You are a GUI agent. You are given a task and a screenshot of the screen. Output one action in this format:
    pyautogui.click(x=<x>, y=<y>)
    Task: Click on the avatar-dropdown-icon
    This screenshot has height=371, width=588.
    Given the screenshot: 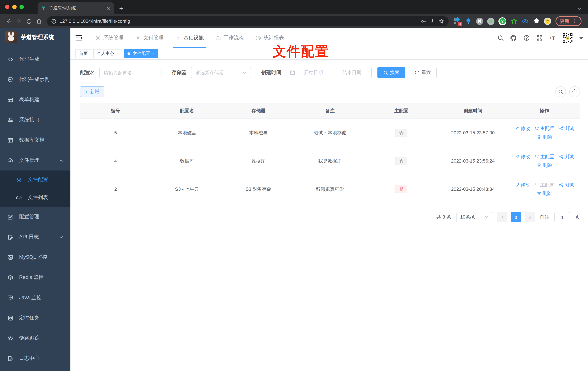 What is the action you would take?
    pyautogui.click(x=581, y=38)
    